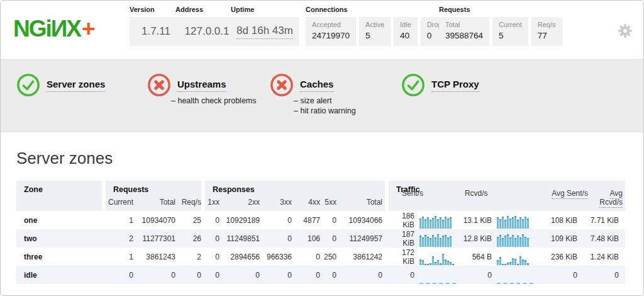  I want to click on status-item-tcp-proxy: TCP Proxy, so click(440, 85).